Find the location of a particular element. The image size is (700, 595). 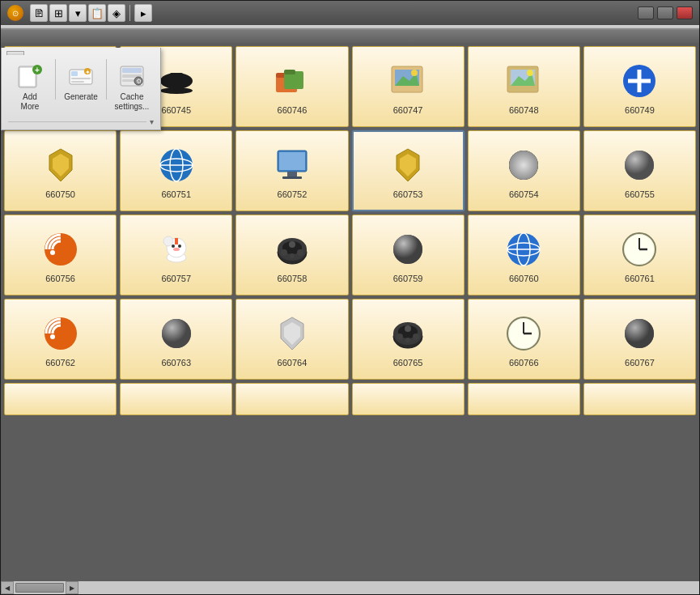

item-card-660759: 660759 is located at coordinates (408, 255).